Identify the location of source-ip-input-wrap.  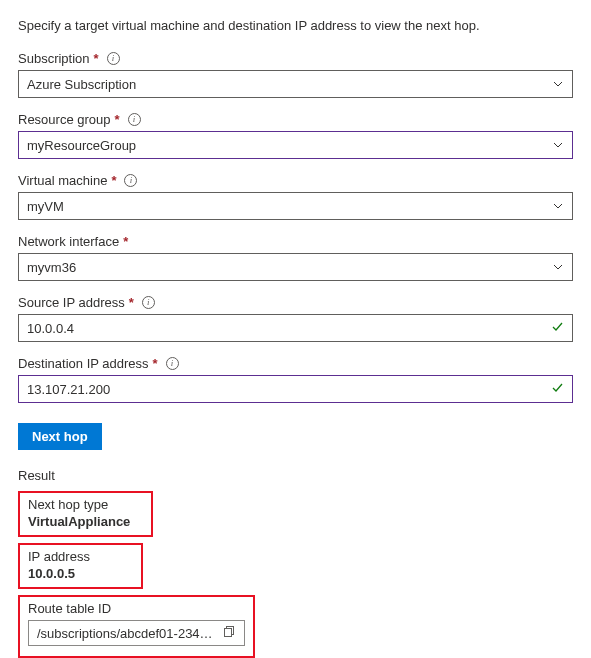
(296, 328).